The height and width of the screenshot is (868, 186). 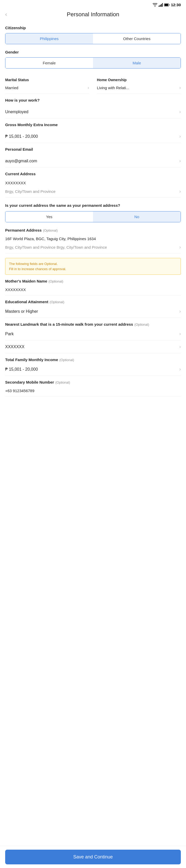 What do you see at coordinates (32, 360) in the screenshot?
I see `family-income-label: Total Family Monthly Income` at bounding box center [32, 360].